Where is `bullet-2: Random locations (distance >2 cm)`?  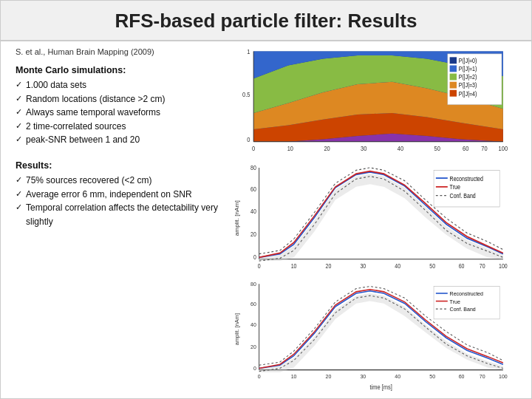
bullet-2: Random locations (distance >2 cm) is located at coordinates (119, 99).